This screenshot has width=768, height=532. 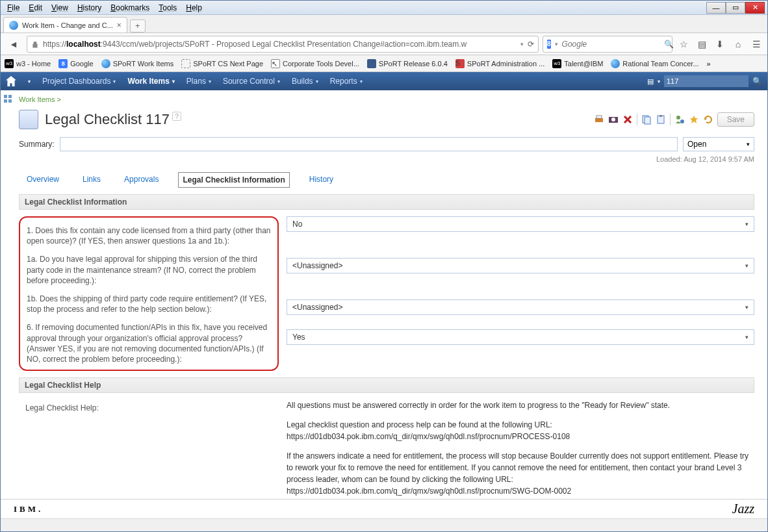 I want to click on tab-history: History, so click(x=321, y=180).